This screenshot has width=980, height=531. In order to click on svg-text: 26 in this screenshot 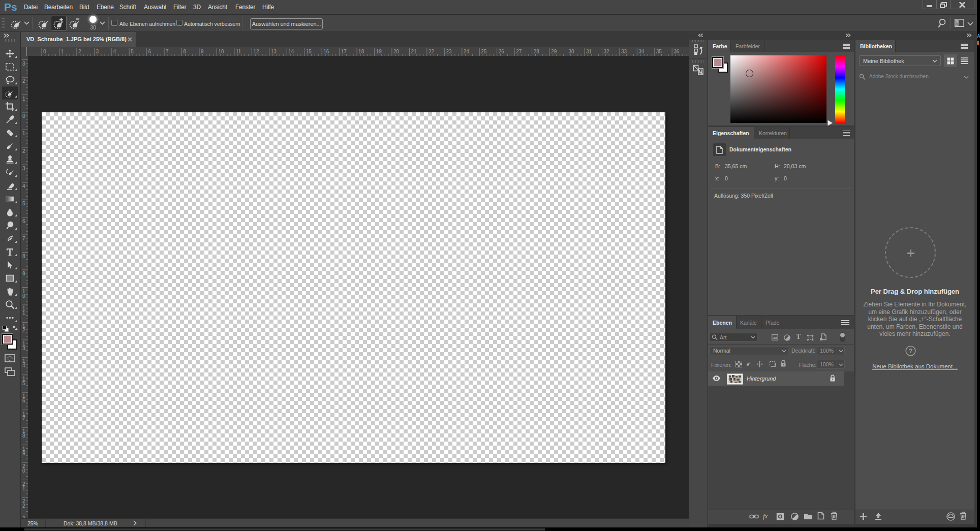, I will do `click(502, 52)`.